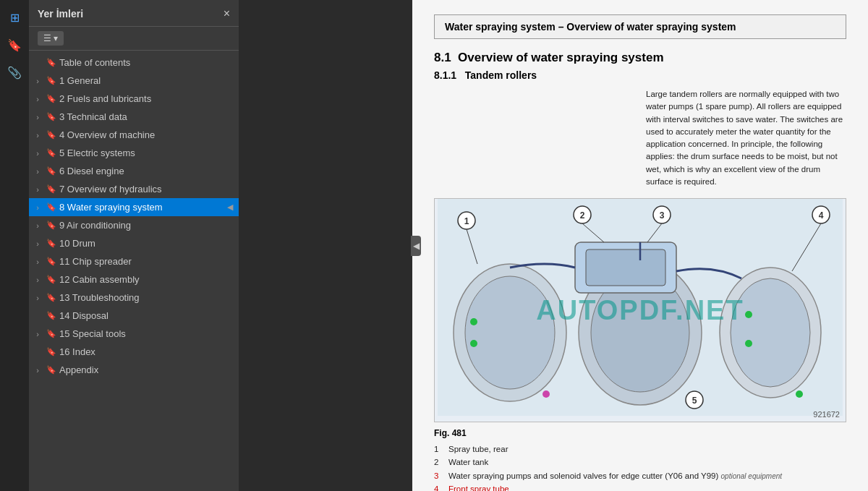  I want to click on sidebar-item-15: ›🔖15 Special tools, so click(134, 334).